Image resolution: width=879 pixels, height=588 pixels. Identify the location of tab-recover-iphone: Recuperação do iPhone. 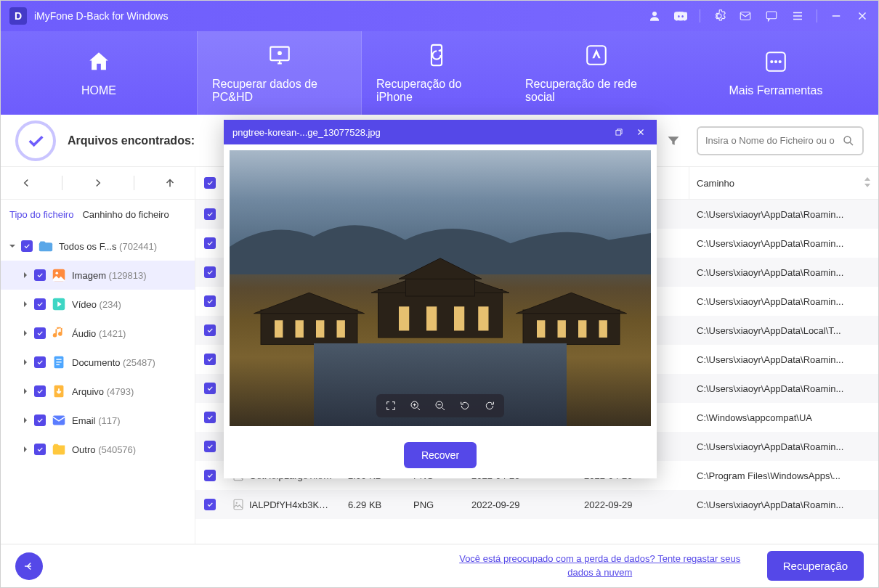
(436, 73).